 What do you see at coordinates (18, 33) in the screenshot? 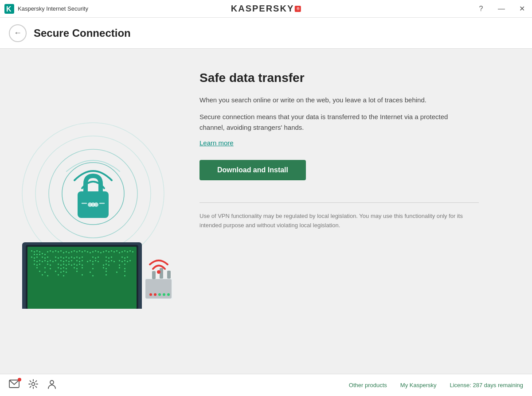
I see `back-button: ←` at bounding box center [18, 33].